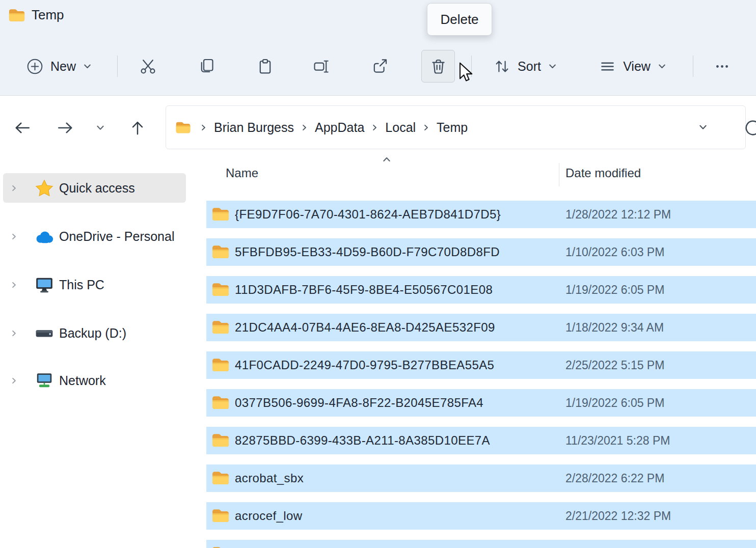 The image size is (756, 548). Describe the element at coordinates (481, 516) in the screenshot. I see `table-row: acrocef_low 2/21/2022 12:32 PM` at that location.